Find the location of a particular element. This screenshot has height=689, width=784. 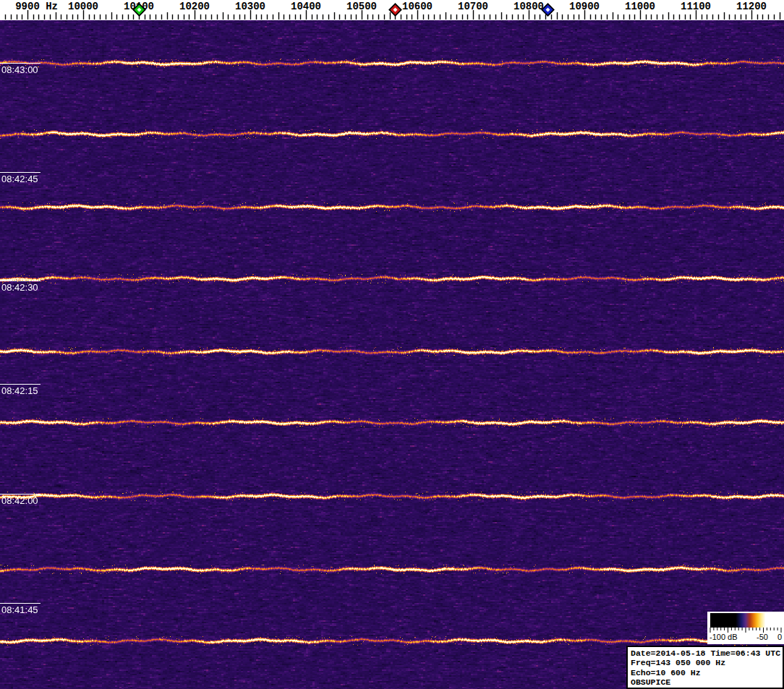

frequency-label: 11100 is located at coordinates (696, 7).